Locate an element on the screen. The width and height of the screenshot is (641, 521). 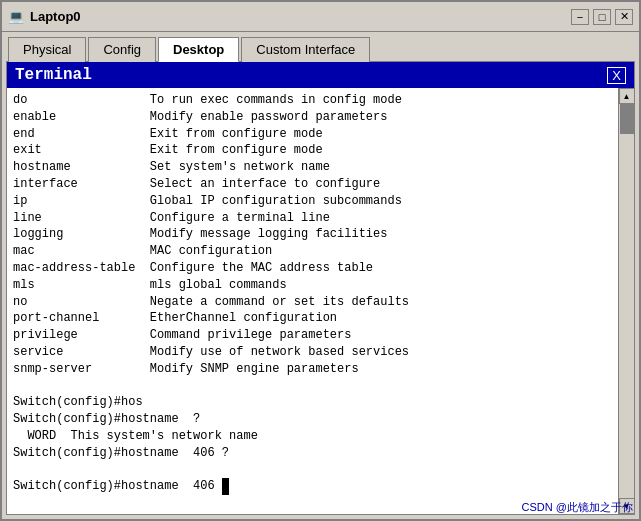
terminal-cursor is located at coordinates (226, 486).